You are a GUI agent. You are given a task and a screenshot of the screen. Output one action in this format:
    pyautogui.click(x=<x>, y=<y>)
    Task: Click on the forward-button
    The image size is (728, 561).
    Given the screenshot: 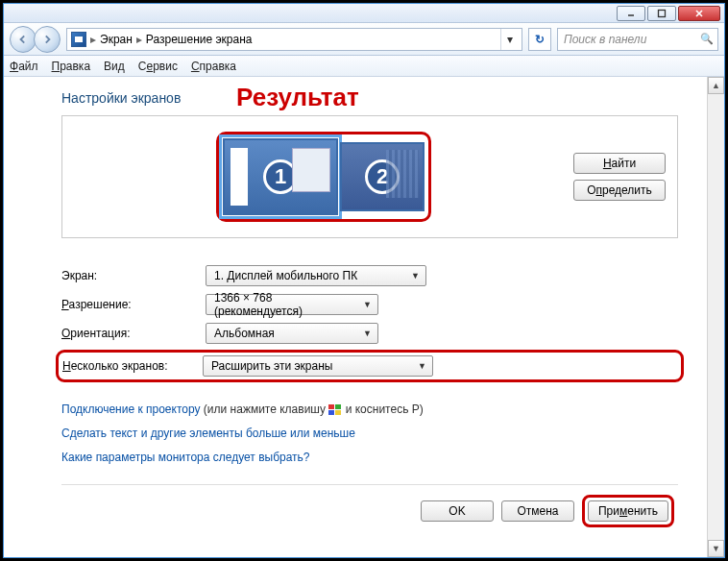 What is the action you would take?
    pyautogui.click(x=47, y=39)
    